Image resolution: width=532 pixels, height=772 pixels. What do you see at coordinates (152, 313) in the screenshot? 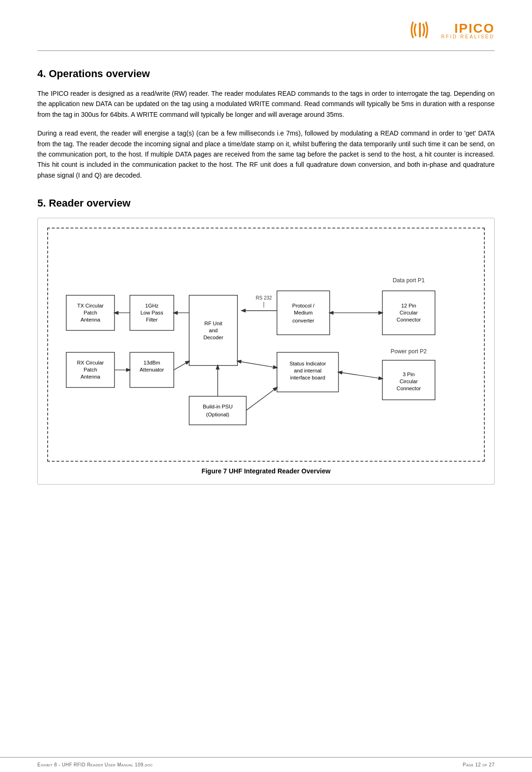
I see `svg-text: Low Pass` at bounding box center [152, 313].